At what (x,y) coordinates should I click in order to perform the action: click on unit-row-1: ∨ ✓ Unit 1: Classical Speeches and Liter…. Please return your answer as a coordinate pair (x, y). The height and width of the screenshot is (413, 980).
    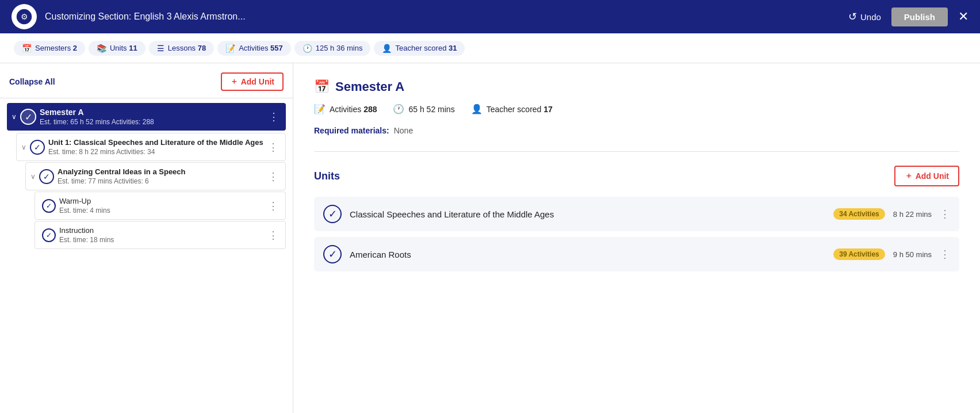
    Looking at the image, I should click on (151, 147).